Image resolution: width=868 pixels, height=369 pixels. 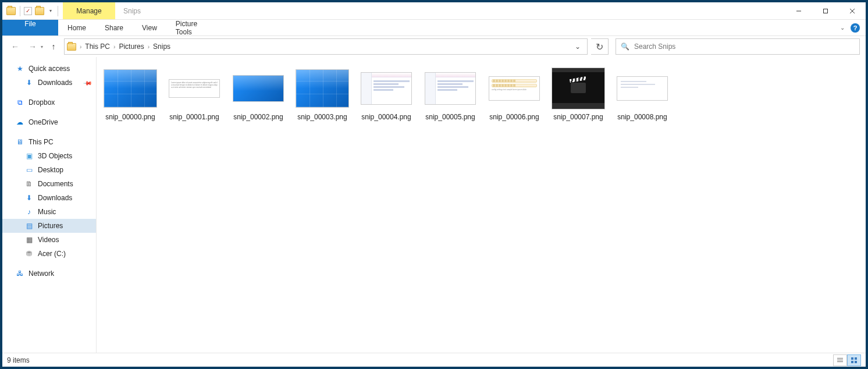 I want to click on status-item-count: 9 items, so click(x=19, y=360).